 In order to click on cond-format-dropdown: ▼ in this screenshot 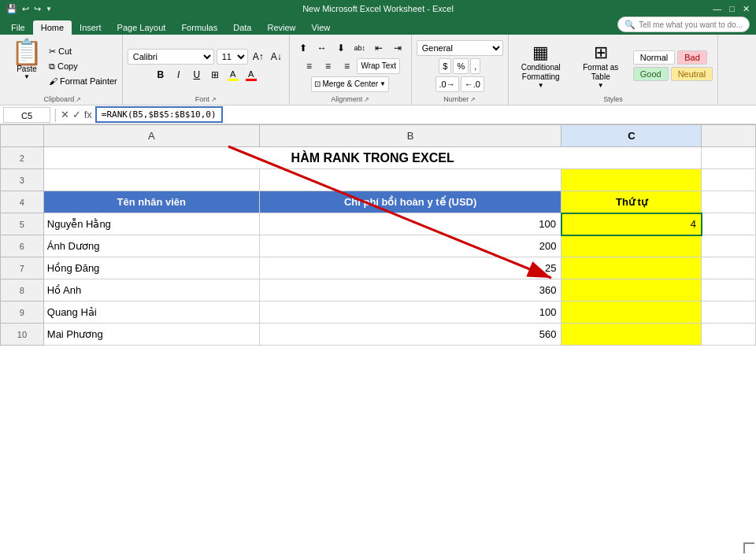, I will do `click(541, 85)`.